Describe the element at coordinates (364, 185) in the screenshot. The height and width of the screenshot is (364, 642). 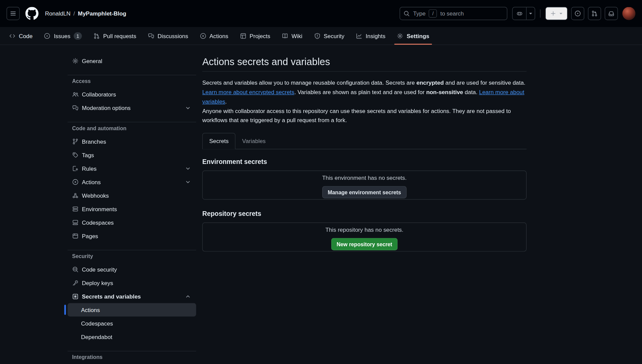
I see `environment-secrets-box: This environment has no secrets. Manage …` at that location.